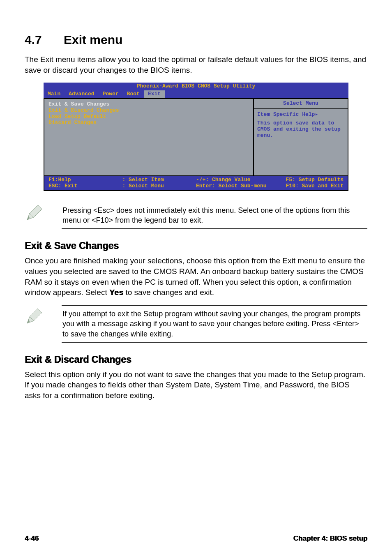 Image resolution: width=392 pixels, height=555 pixels. Describe the element at coordinates (54, 94) in the screenshot. I see `bios-tab-main: Main` at that location.